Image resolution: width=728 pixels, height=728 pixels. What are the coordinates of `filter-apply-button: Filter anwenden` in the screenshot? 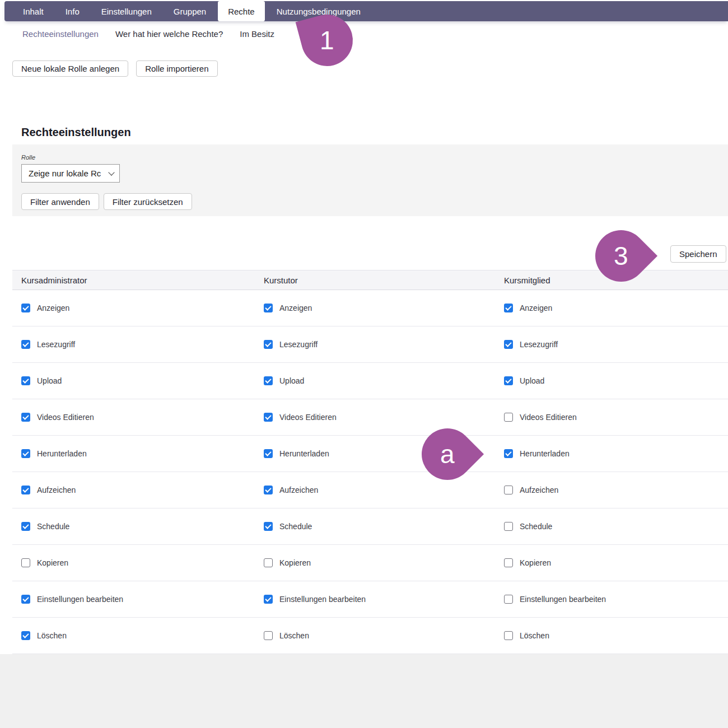 It's located at (60, 202).